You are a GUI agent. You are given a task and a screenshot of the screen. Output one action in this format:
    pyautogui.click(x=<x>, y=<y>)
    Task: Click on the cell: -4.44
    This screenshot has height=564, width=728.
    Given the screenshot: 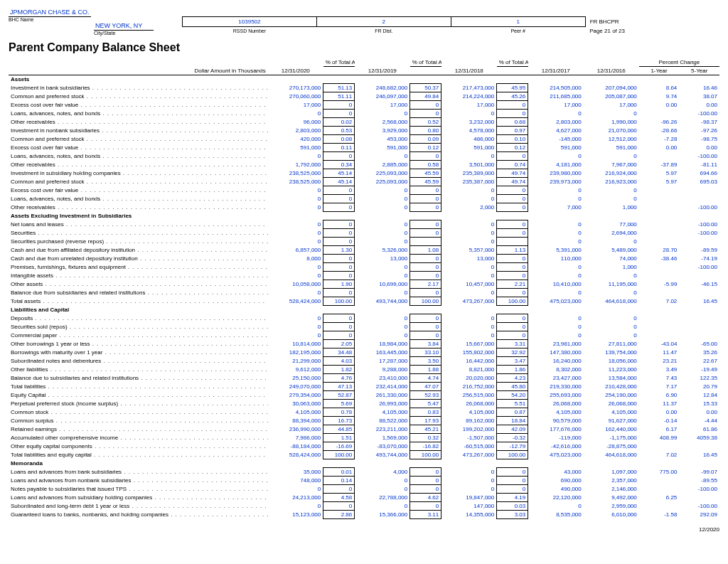 What is the action you would take?
    pyautogui.click(x=700, y=421)
    